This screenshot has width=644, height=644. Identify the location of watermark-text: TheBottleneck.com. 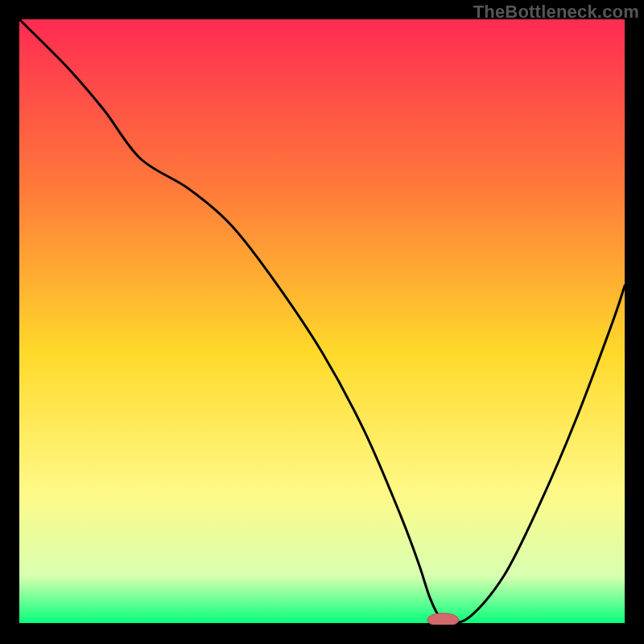
(556, 12).